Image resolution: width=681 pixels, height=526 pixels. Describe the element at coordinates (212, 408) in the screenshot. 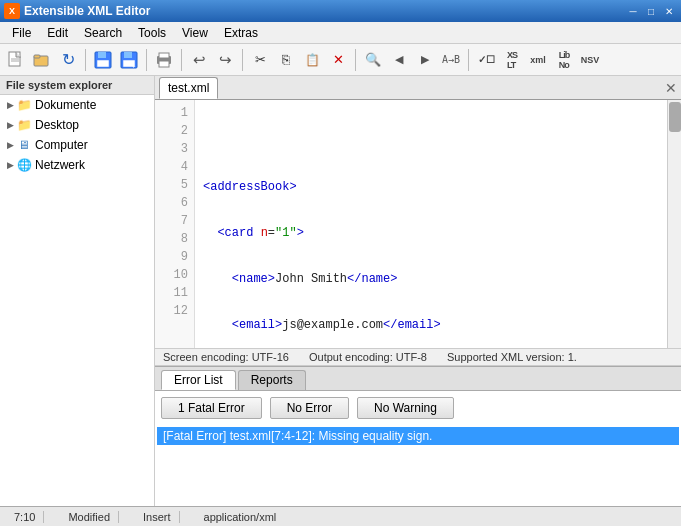

I see `fatal-error-button: 1 Fatal Error` at that location.